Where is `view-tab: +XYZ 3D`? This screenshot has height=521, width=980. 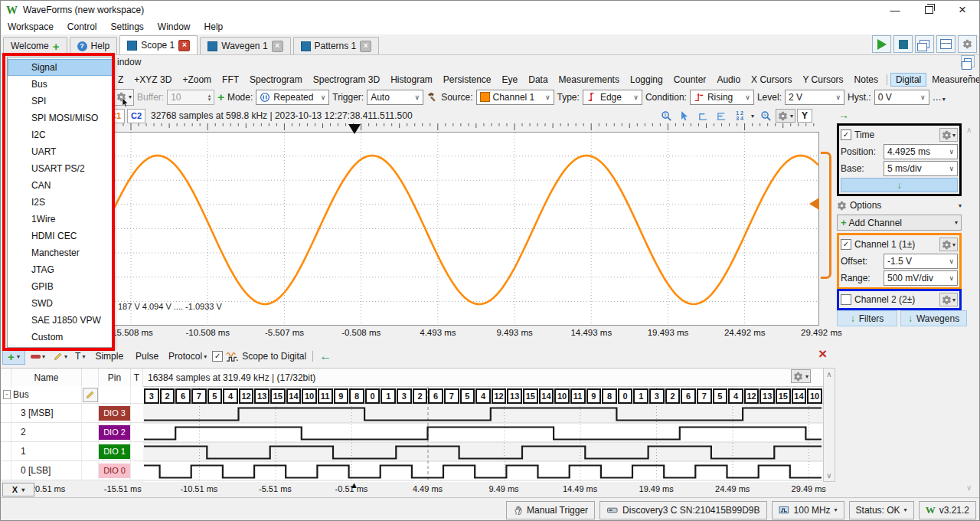 view-tab: +XYZ 3D is located at coordinates (153, 80).